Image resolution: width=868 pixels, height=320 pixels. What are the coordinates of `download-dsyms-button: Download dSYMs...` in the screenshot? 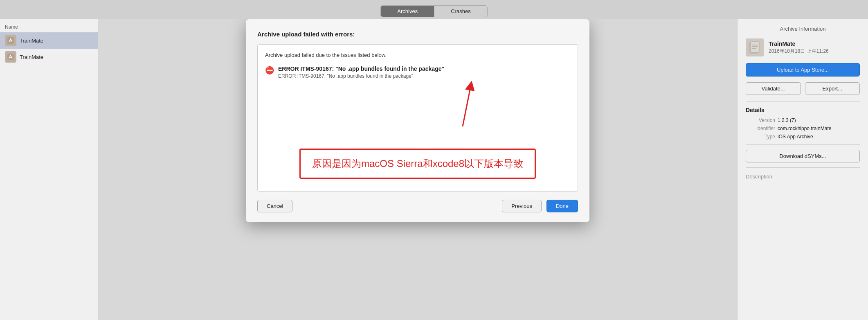 It's located at (803, 156).